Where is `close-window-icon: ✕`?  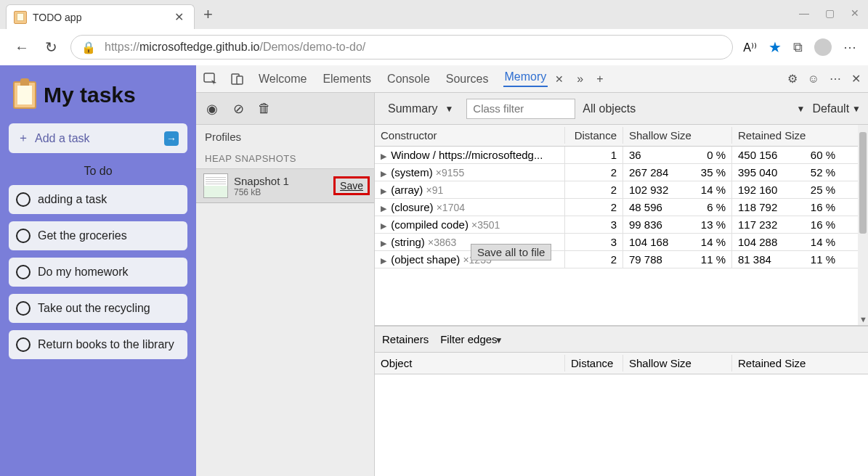
close-window-icon: ✕ is located at coordinates (855, 13).